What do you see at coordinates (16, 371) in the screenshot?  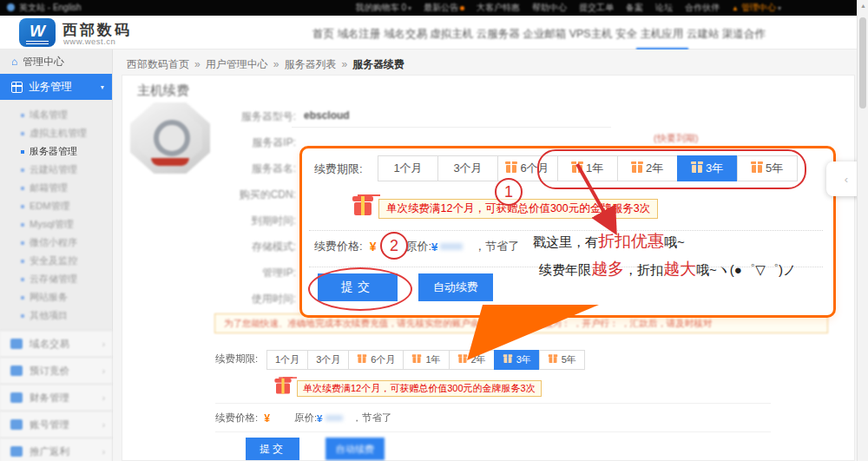 I see `preorder-icon` at bounding box center [16, 371].